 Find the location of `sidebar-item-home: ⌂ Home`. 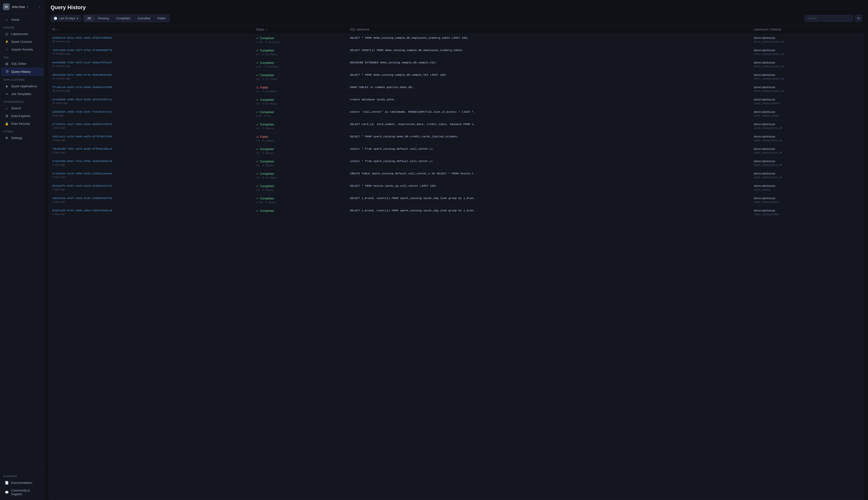

sidebar-item-home: ⌂ Home is located at coordinates (22, 20).